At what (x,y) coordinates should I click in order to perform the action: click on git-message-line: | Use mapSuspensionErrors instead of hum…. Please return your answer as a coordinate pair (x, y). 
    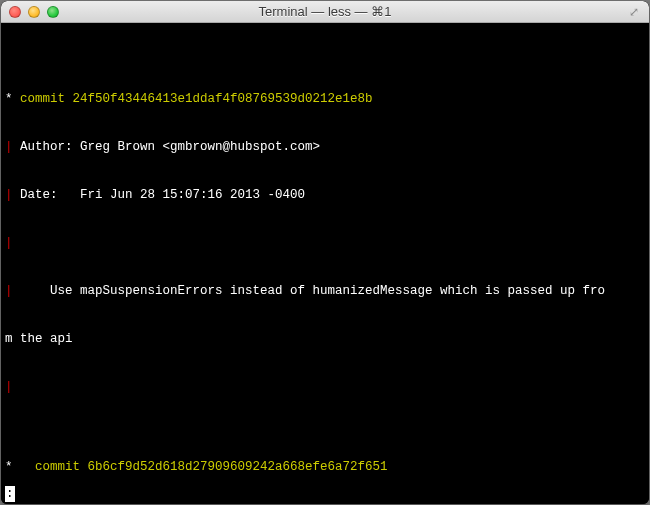
    Looking at the image, I should click on (325, 291).